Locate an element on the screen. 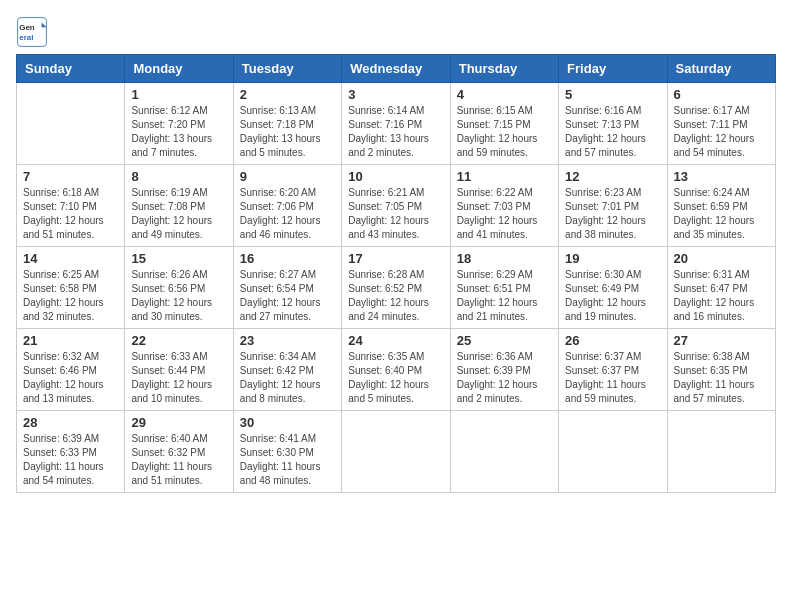 This screenshot has height=612, width=792. day-of-week-header: Thursday is located at coordinates (504, 69).